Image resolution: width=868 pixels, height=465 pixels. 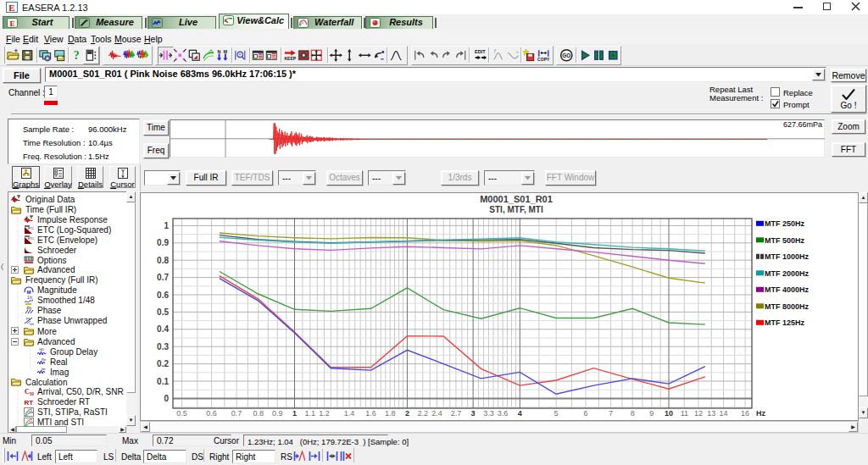 What do you see at coordinates (685, 413) in the screenshot?
I see `svg-text: 11` at bounding box center [685, 413].